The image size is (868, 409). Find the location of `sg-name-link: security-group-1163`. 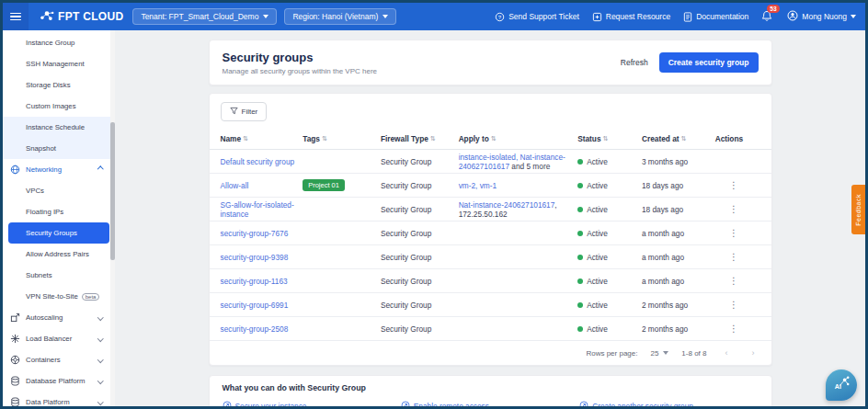

sg-name-link: security-group-1163 is located at coordinates (254, 281).